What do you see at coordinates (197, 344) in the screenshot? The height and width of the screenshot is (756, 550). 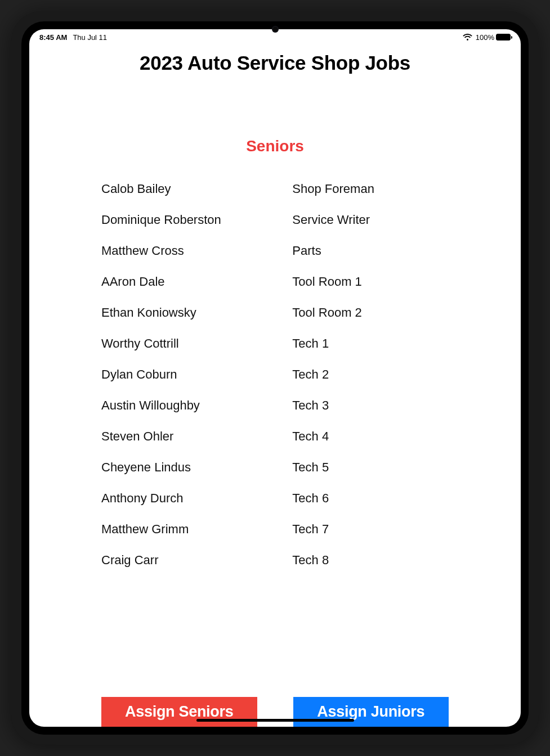 I see `student-name: Worthy Cottrill` at bounding box center [197, 344].